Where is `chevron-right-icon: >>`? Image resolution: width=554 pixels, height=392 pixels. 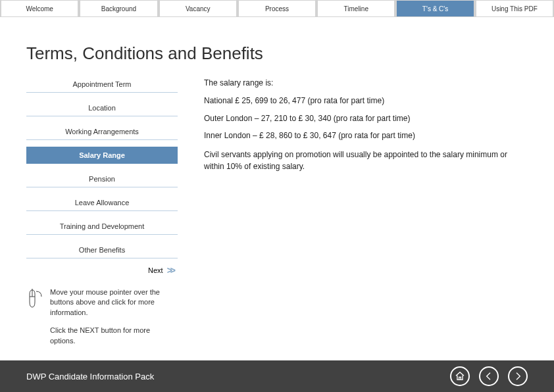 chevron-right-icon: >> is located at coordinates (170, 270).